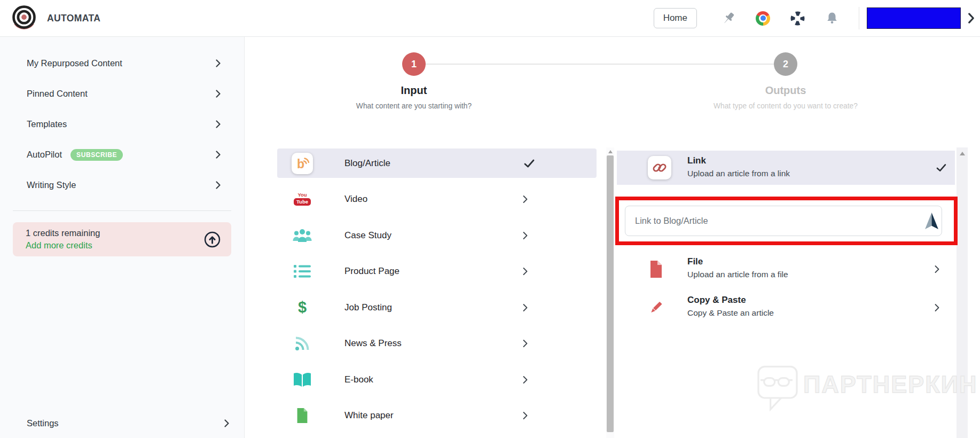 This screenshot has width=980, height=438. Describe the element at coordinates (414, 91) in the screenshot. I see `step-1-title: Input` at that location.